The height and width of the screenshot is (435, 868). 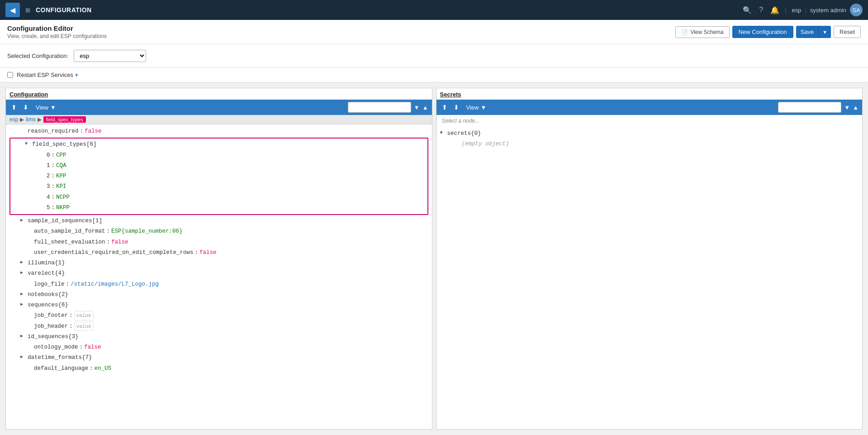 What do you see at coordinates (219, 208) in the screenshot?
I see `tree-node-fst-5: 5 : NKPP` at bounding box center [219, 208].